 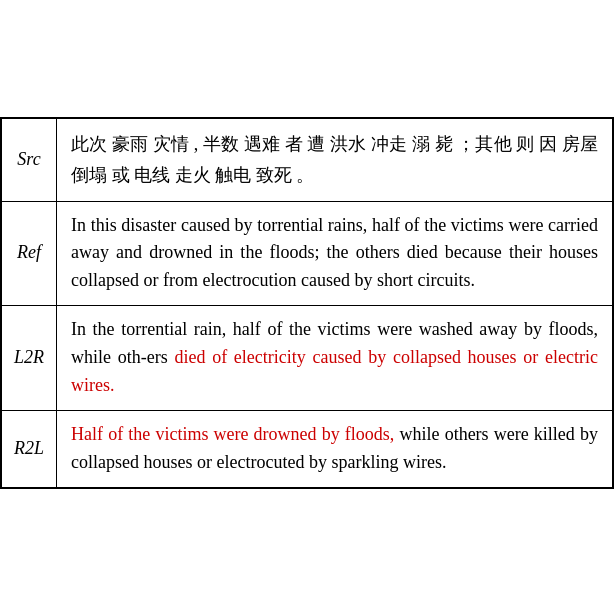 I want to click on highlighted-text-l2r-1: died of electricity caused by collapsed …, so click(x=334, y=371).